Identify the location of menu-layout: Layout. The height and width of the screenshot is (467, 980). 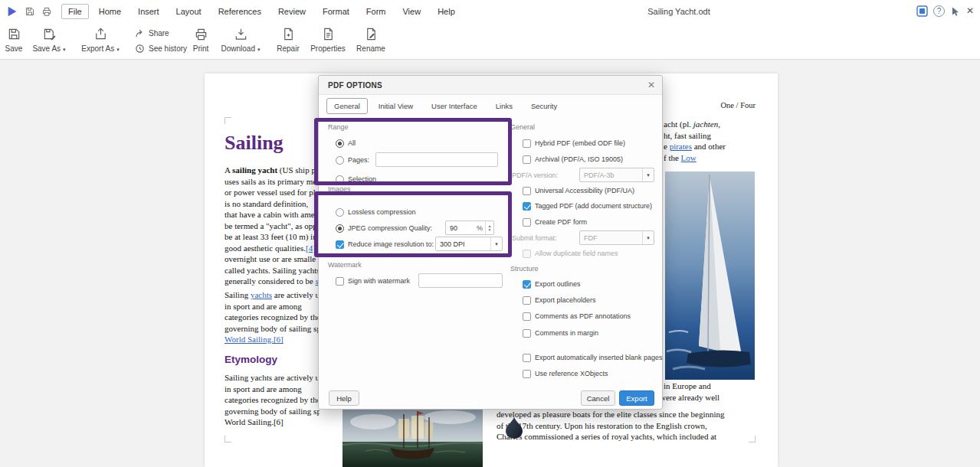
(188, 11).